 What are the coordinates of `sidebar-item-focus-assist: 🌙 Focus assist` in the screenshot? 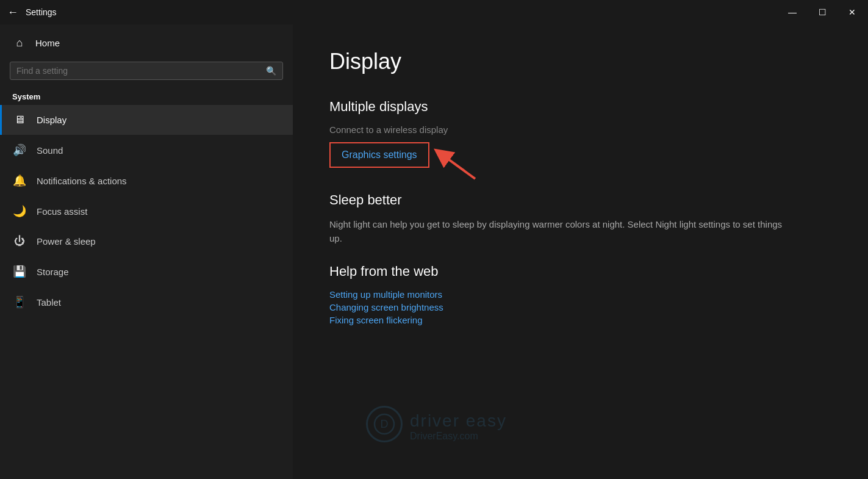 It's located at (146, 211).